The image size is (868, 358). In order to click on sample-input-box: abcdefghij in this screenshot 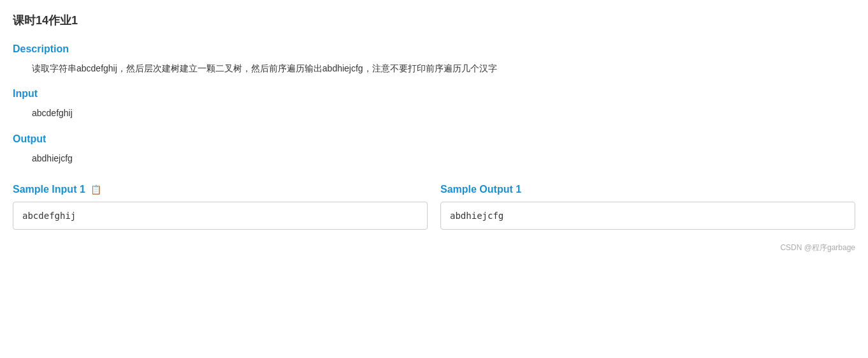, I will do `click(221, 216)`.